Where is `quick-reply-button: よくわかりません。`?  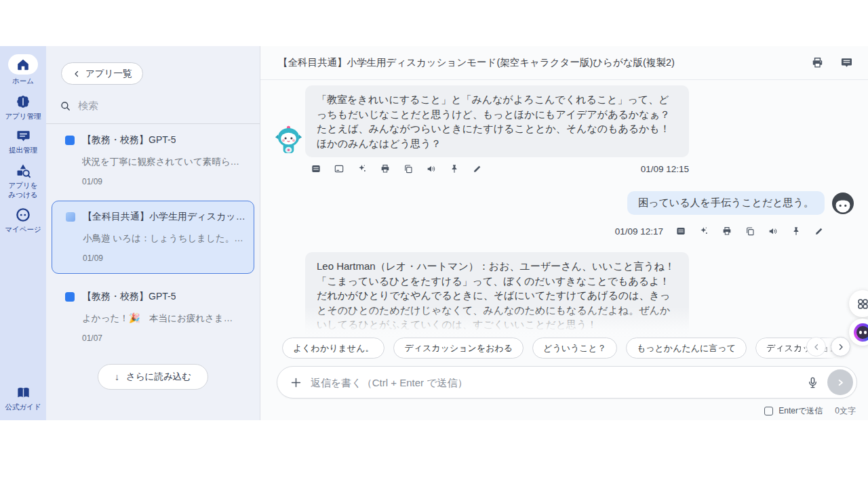
quick-reply-button: よくわかりません。 is located at coordinates (334, 348).